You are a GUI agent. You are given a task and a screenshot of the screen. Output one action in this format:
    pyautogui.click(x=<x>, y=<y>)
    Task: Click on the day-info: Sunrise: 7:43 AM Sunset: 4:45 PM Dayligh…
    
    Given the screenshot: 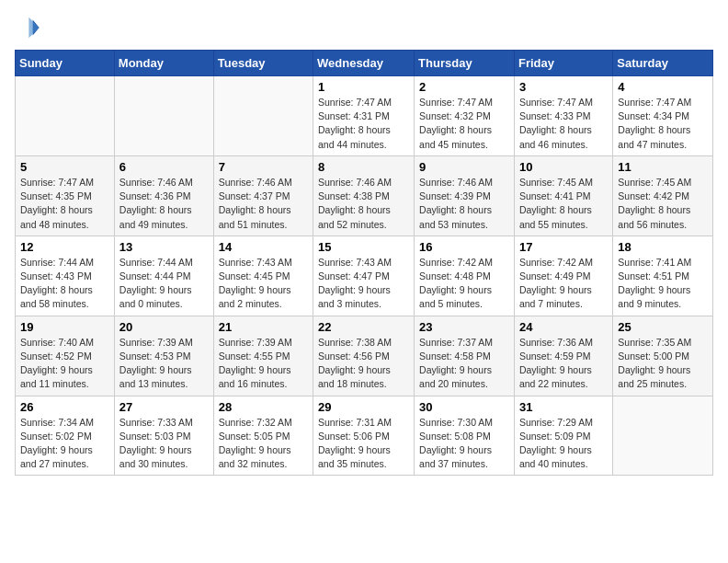 What is the action you would take?
    pyautogui.click(x=263, y=283)
    